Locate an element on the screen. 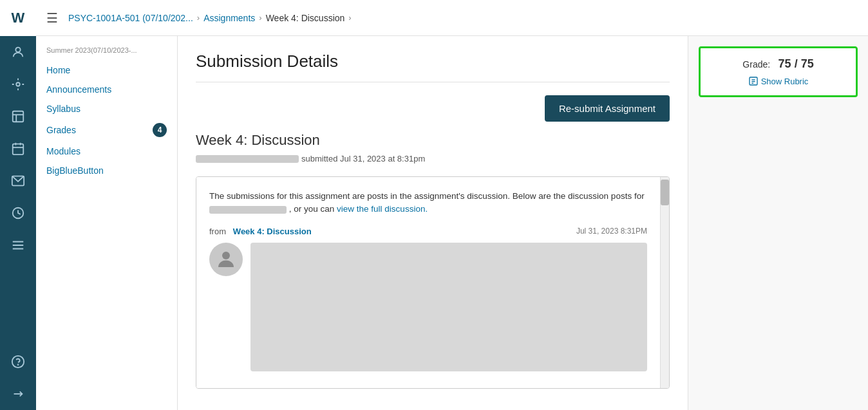 This screenshot has width=868, height=410. breadcrumb-current: Week 4: Discussion is located at coordinates (305, 18).